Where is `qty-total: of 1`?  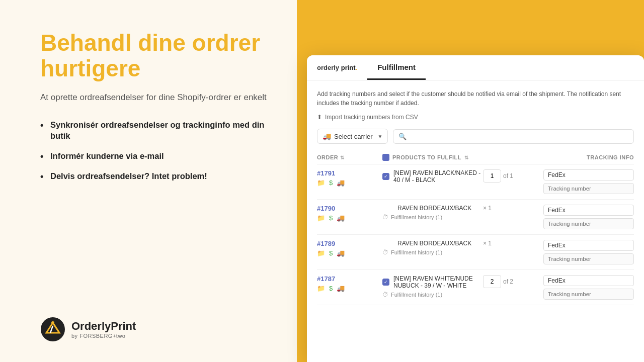 qty-total: of 1 is located at coordinates (508, 176).